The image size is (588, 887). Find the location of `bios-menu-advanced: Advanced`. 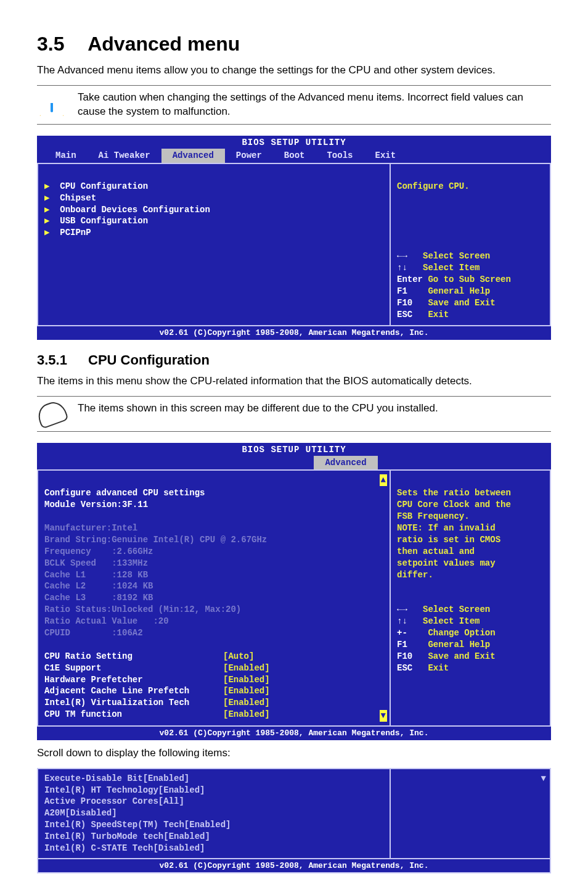

bios-menu-advanced: Advanced is located at coordinates (194, 155).